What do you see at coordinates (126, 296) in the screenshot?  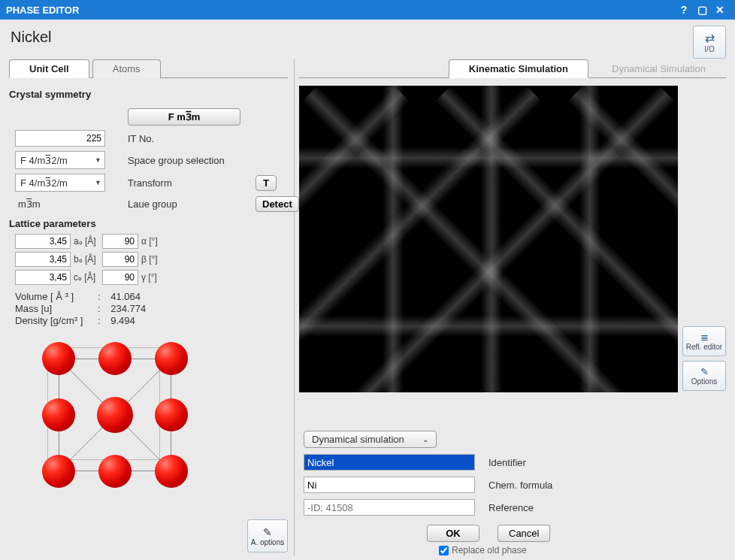 I see `volume-value: 41.064` at bounding box center [126, 296].